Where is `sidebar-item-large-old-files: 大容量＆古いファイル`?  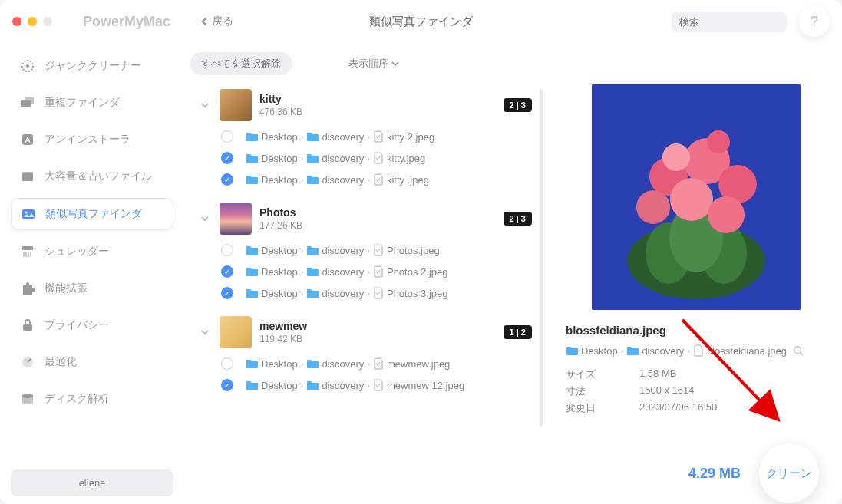
sidebar-item-large-old-files: 大容量＆古いファイル is located at coordinates (92, 176).